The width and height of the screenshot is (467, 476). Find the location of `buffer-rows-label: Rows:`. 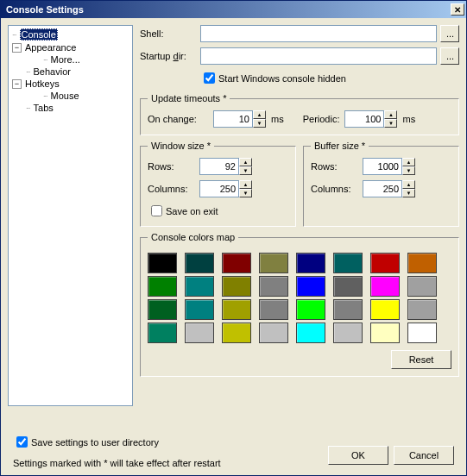

buffer-rows-label: Rows: is located at coordinates (337, 166).